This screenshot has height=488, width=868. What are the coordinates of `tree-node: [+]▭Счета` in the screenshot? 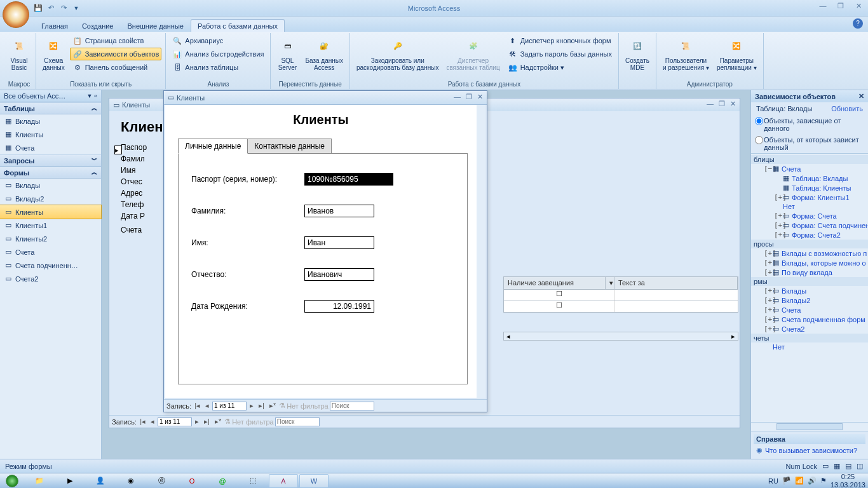 It's located at (810, 310).